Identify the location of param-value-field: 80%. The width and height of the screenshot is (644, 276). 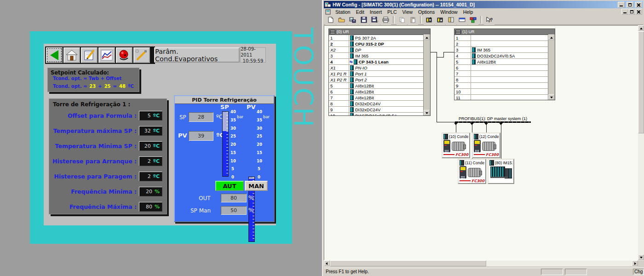
(151, 207).